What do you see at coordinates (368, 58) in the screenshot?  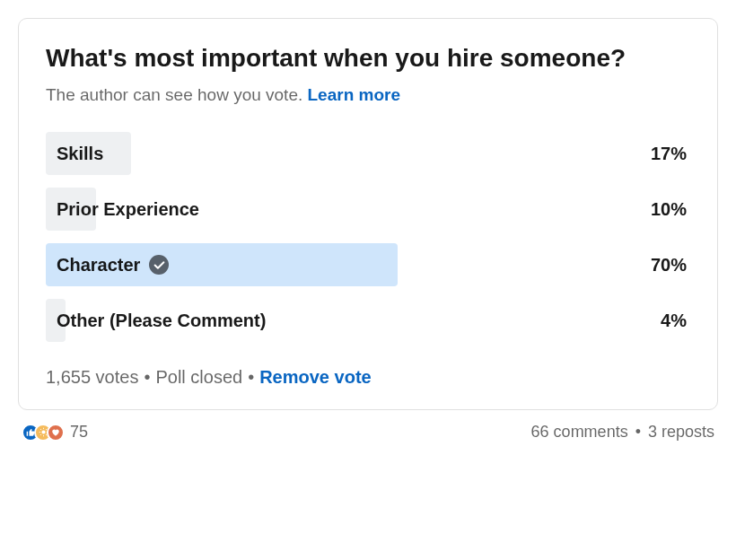 I see `poll-question: What's most important when you hire some…` at bounding box center [368, 58].